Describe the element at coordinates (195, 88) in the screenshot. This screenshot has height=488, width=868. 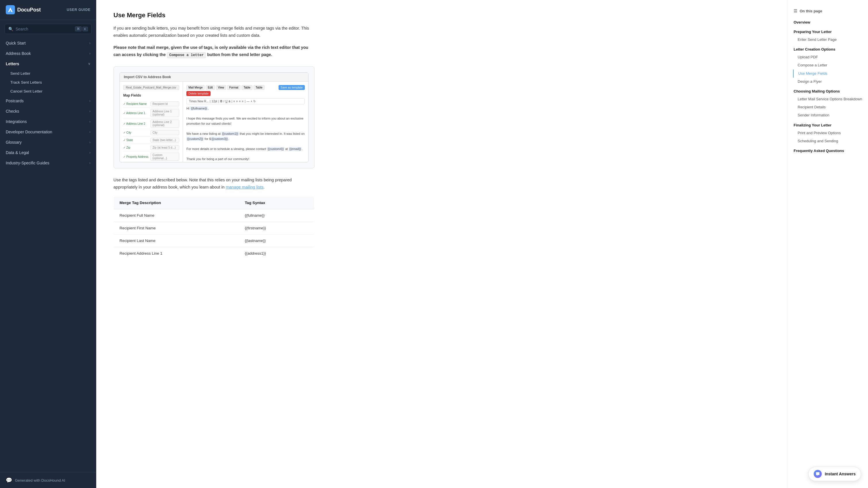
I see `mock-btn-mailmerge: Mail Merge` at that location.